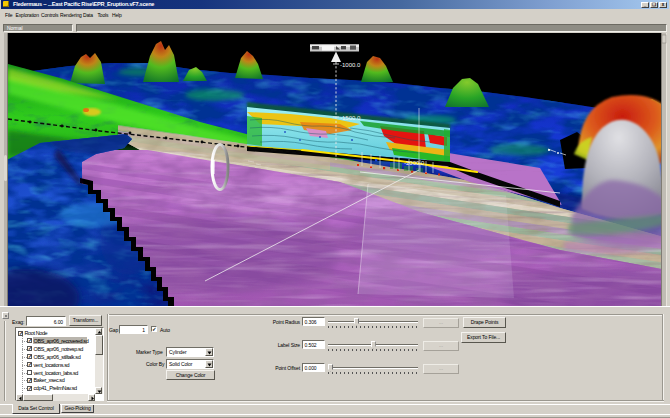 Image resolution: width=670 pixels, height=418 pixels. What do you see at coordinates (373, 373) in the screenshot?
I see `point-offset-slider-ticks` at bounding box center [373, 373].